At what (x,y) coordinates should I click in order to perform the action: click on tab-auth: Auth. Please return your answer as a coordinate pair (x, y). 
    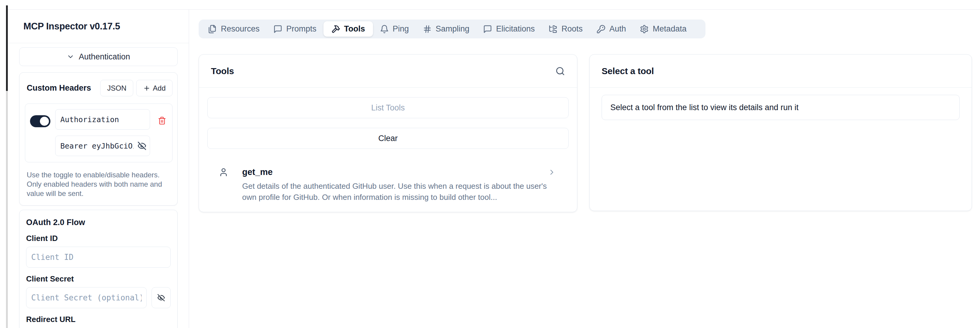
    Looking at the image, I should click on (611, 29).